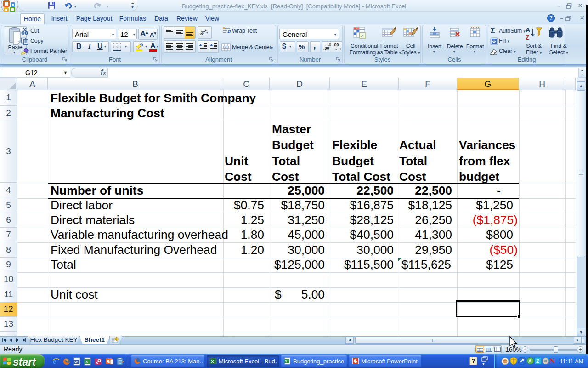 This screenshot has width=588, height=368. What do you see at coordinates (202, 32) in the screenshot?
I see `svg-text: ab` at bounding box center [202, 32].